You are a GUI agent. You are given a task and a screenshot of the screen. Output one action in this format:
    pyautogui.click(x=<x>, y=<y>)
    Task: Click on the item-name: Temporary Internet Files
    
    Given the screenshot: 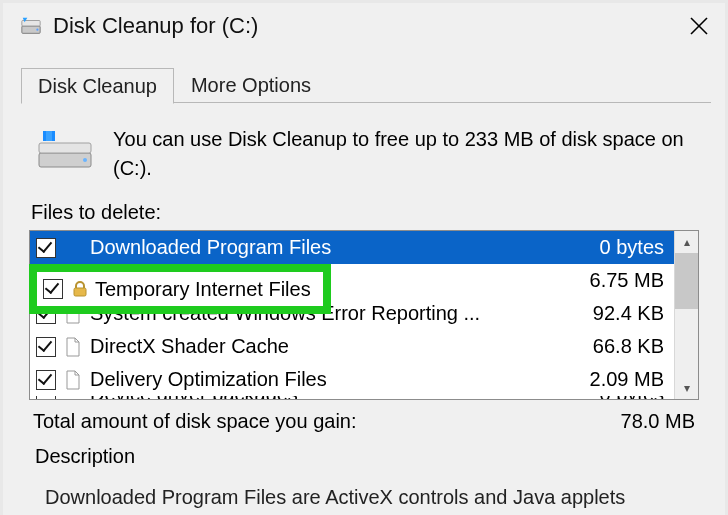 What is the action you would take?
    pyautogui.click(x=334, y=280)
    